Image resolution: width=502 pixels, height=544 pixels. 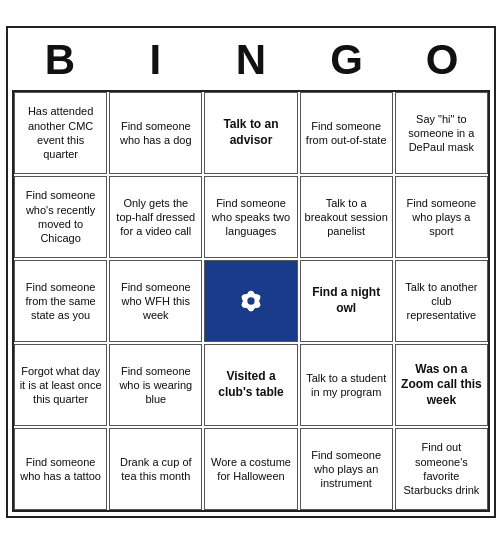 I want to click on cell-label: Find someone who's recently moved to Chi…, so click(x=60, y=216).